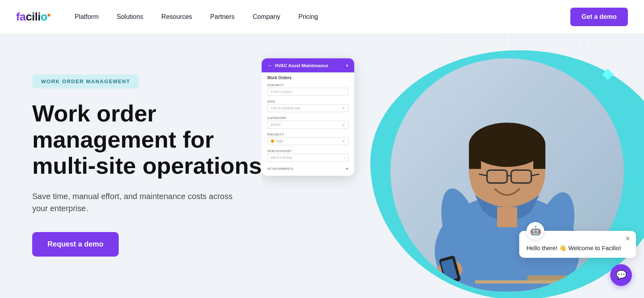 Image resolution: width=644 pixels, height=298 pixels. I want to click on hero-subtitle: Save time, manual effort, and maintenanc…, so click(141, 202).